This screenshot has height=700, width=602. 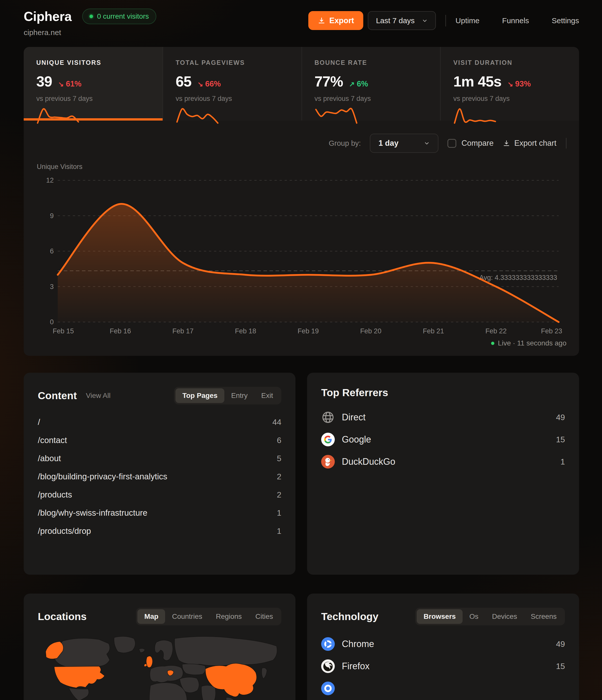 What do you see at coordinates (519, 84) in the screenshot?
I see `stat-delta: ↘93%` at bounding box center [519, 84].